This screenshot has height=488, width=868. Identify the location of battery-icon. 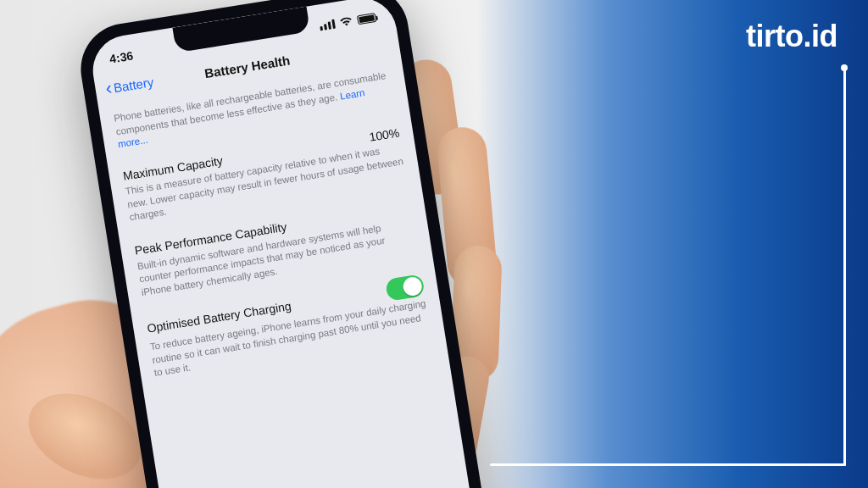
(366, 19).